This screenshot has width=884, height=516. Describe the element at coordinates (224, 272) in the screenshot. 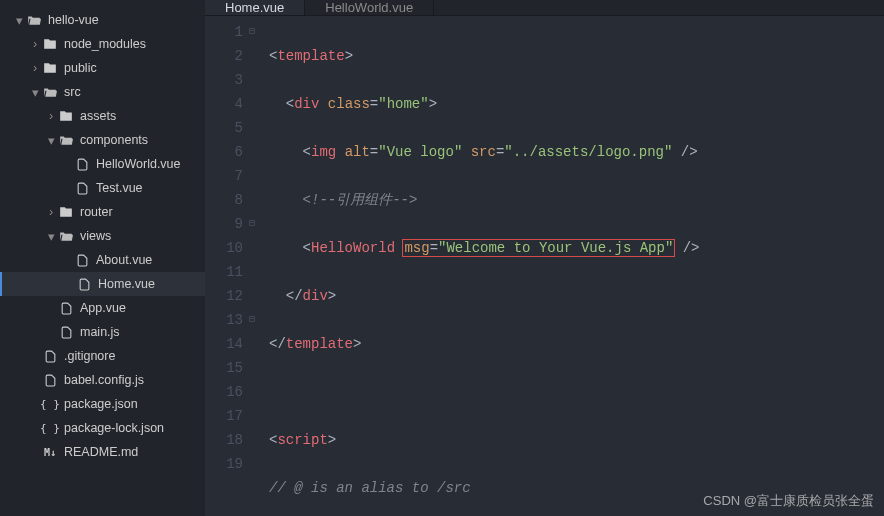

I see `line-number: 11` at that location.